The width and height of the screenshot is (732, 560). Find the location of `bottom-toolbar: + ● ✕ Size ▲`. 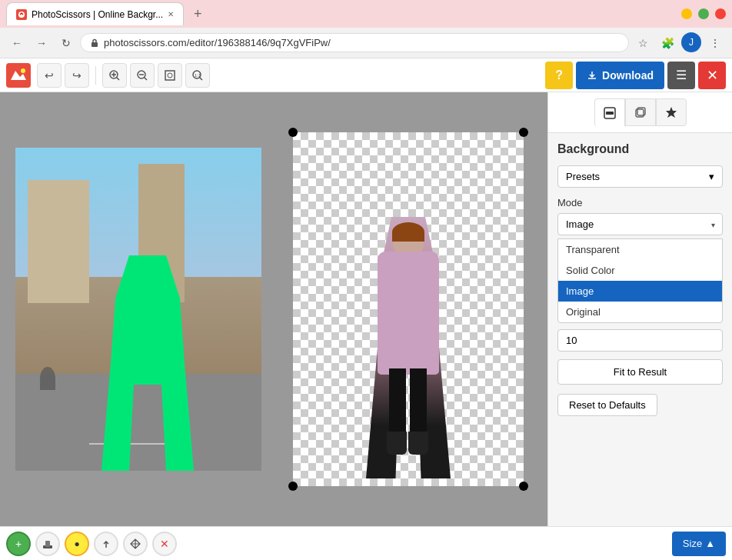

bottom-toolbar: + ● ✕ Size ▲ is located at coordinates (366, 543).